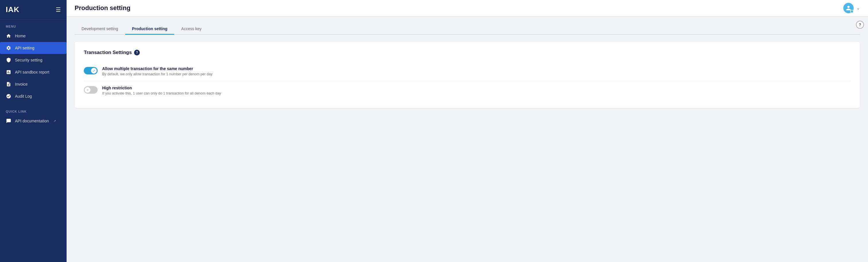 The width and height of the screenshot is (868, 262). What do you see at coordinates (860, 25) in the screenshot?
I see `help-float-button: ?` at bounding box center [860, 25].